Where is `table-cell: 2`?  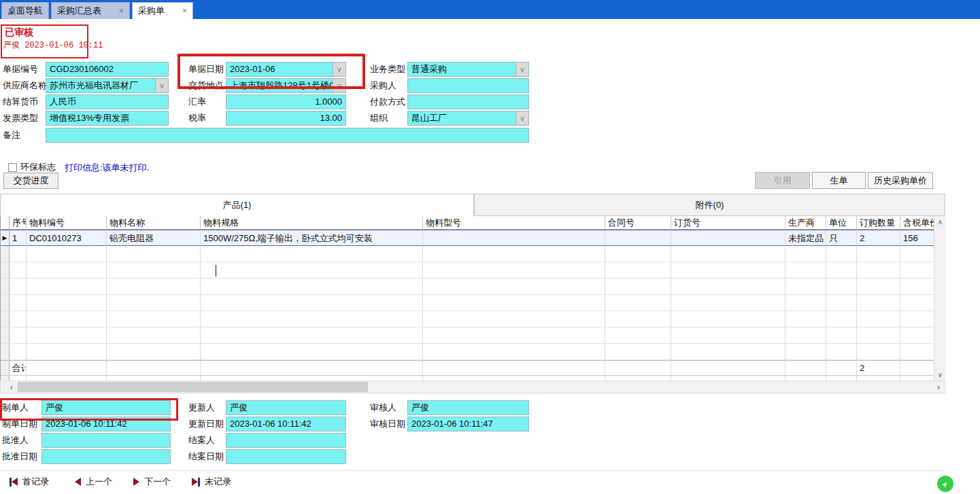 table-cell: 2 is located at coordinates (879, 238).